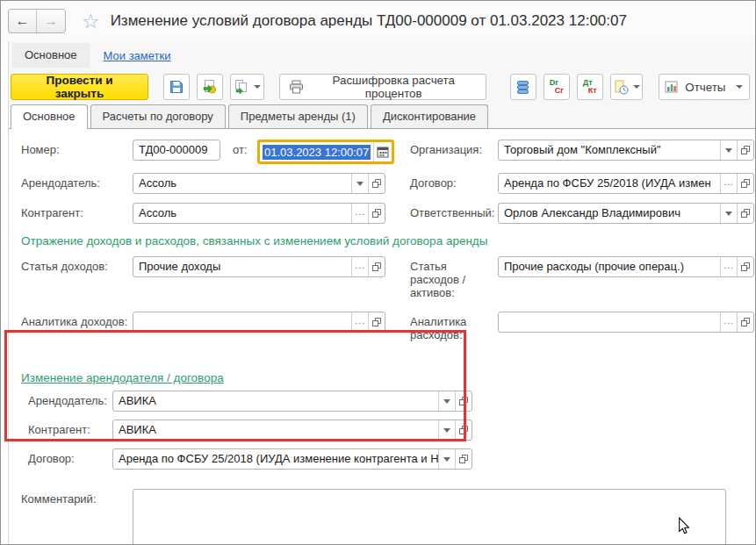 The image size is (756, 545). I want to click on contract-label: Договор:, so click(454, 183).